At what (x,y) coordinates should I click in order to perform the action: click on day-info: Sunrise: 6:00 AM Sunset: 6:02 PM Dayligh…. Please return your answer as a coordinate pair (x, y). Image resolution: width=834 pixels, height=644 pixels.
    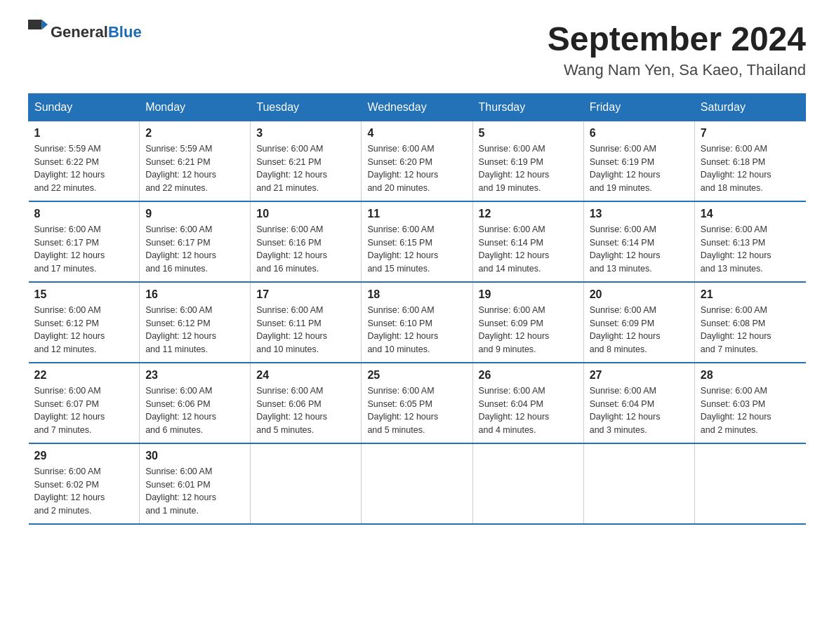
    Looking at the image, I should click on (84, 491).